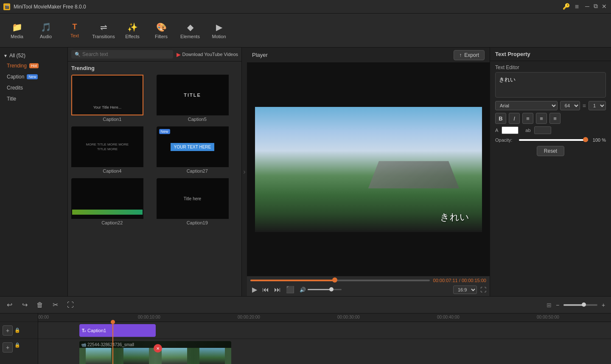  What do you see at coordinates (586, 140) in the screenshot?
I see `opacity-handle` at bounding box center [586, 140].